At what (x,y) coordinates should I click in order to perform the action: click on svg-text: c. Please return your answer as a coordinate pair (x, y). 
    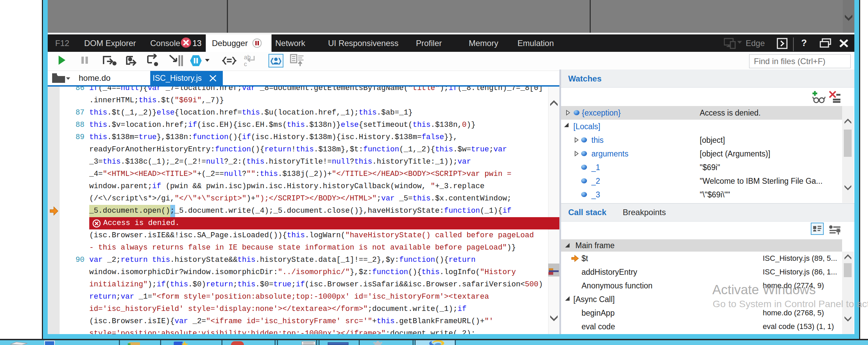
    Looking at the image, I should click on (245, 64).